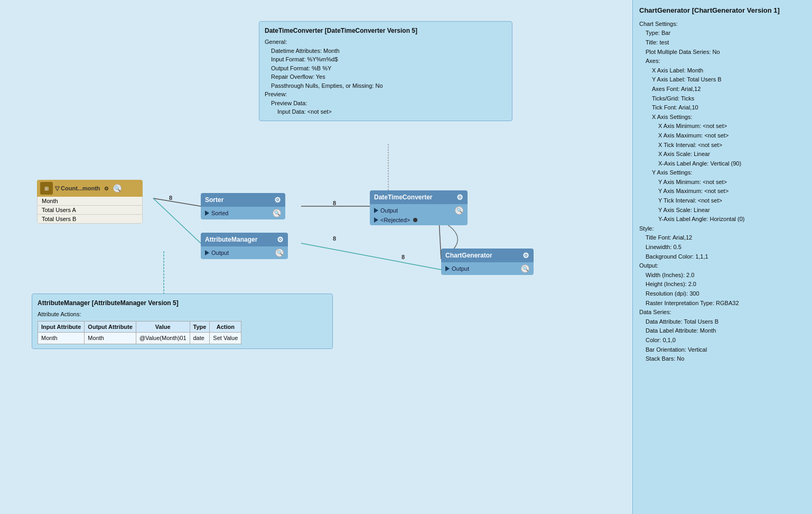 This screenshot has width=812, height=514. I want to click on count-node: ⊞ ▽ Count...month ⚙ 🔍 Month Total Users …, so click(90, 202).